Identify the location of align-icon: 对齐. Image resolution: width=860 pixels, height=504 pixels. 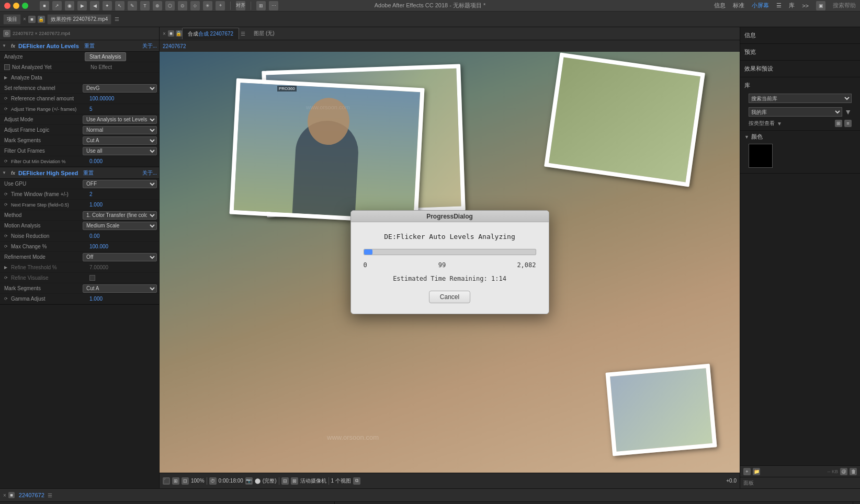
(241, 6).